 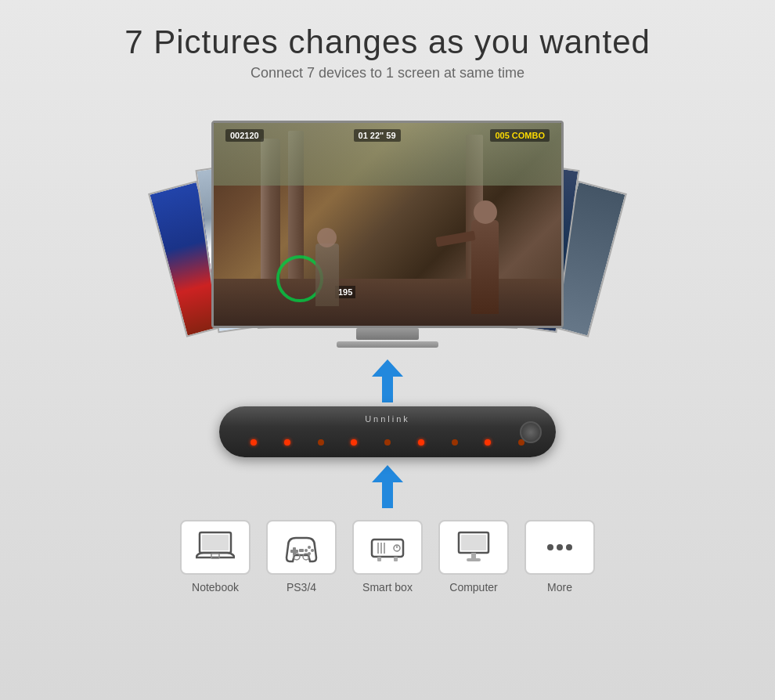 I want to click on computer-icon-box, so click(x=474, y=547).